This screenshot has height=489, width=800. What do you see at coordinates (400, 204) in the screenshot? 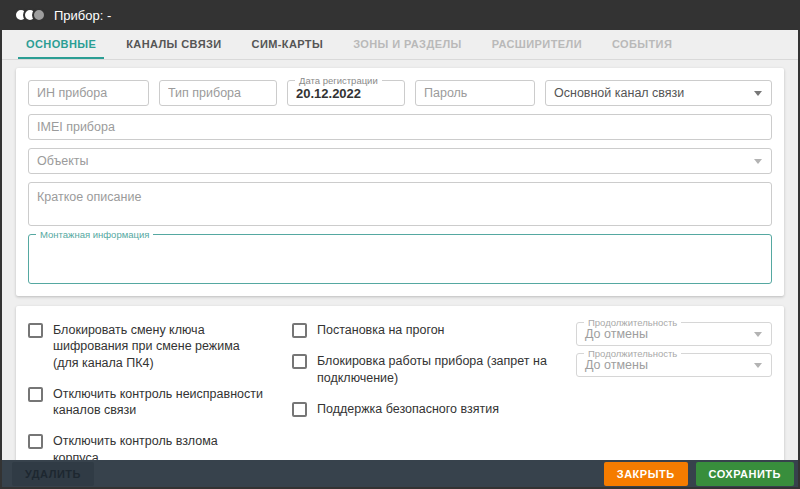
I see `short-description-field` at bounding box center [400, 204].